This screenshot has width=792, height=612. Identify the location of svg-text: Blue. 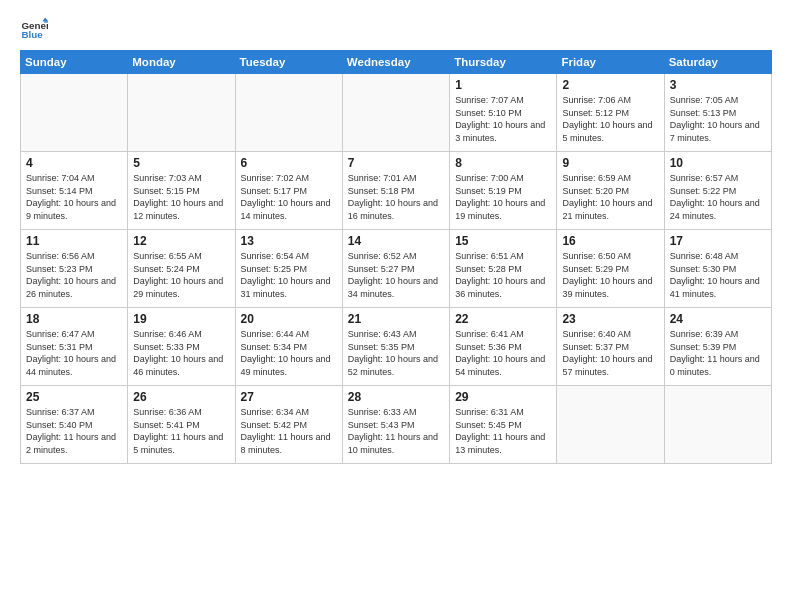
(32, 34).